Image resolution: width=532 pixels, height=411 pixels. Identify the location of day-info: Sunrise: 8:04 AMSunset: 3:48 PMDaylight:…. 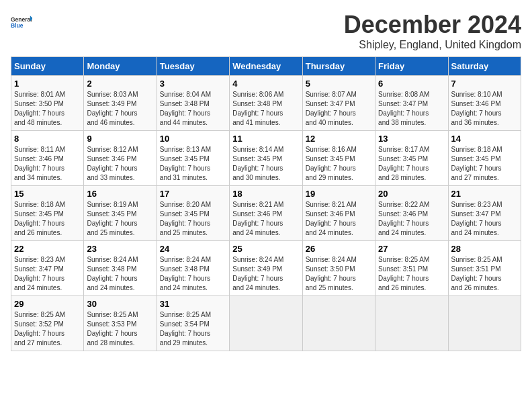
(193, 109).